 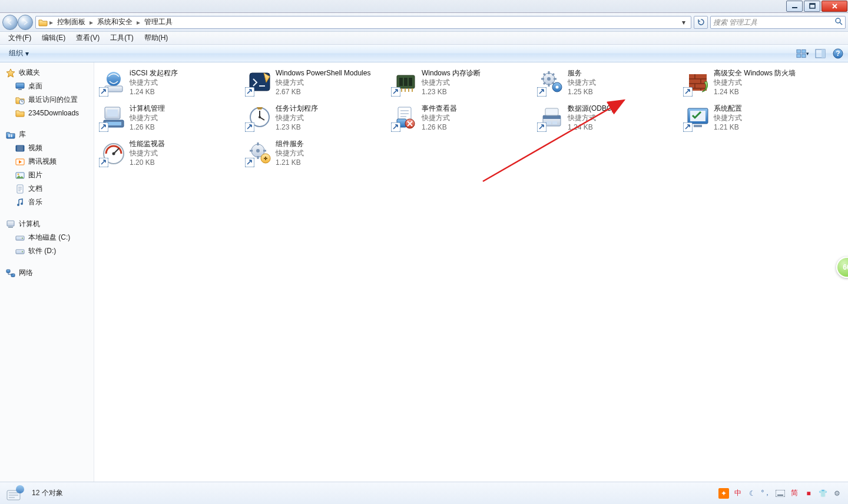 What do you see at coordinates (439, 127) in the screenshot?
I see `file-size: 1.26 KB` at bounding box center [439, 127].